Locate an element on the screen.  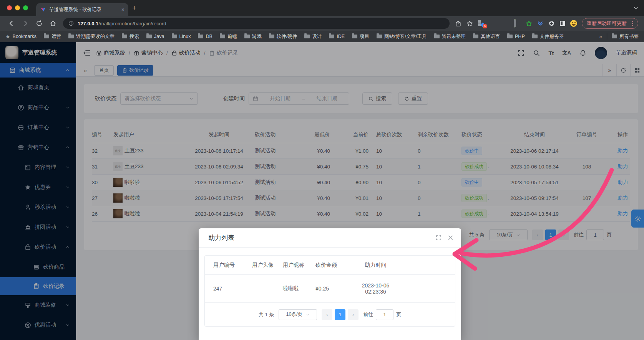
assist-table-header: 用户编号用户头像用户昵称砍价金额助力时间 is located at coordinates (330, 265).